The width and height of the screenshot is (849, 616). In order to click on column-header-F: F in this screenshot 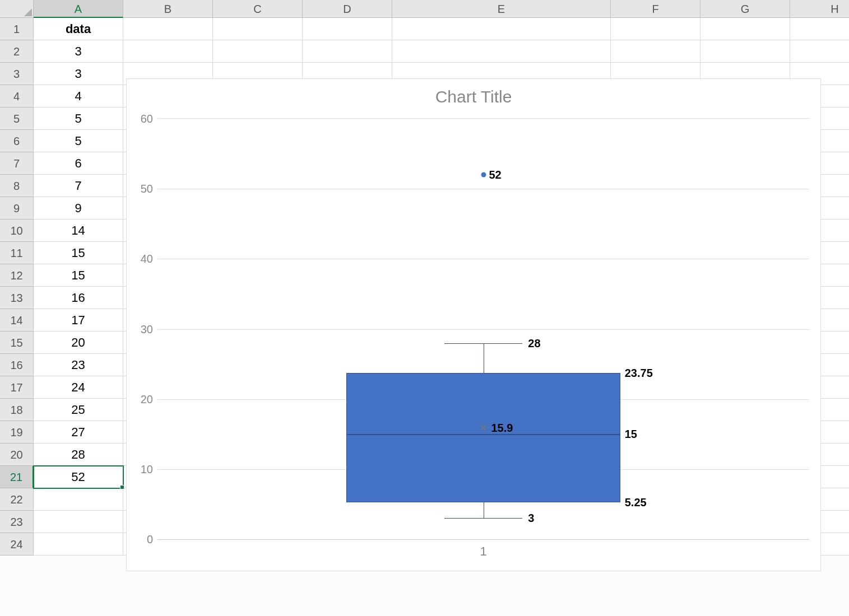, I will do `click(656, 9)`.